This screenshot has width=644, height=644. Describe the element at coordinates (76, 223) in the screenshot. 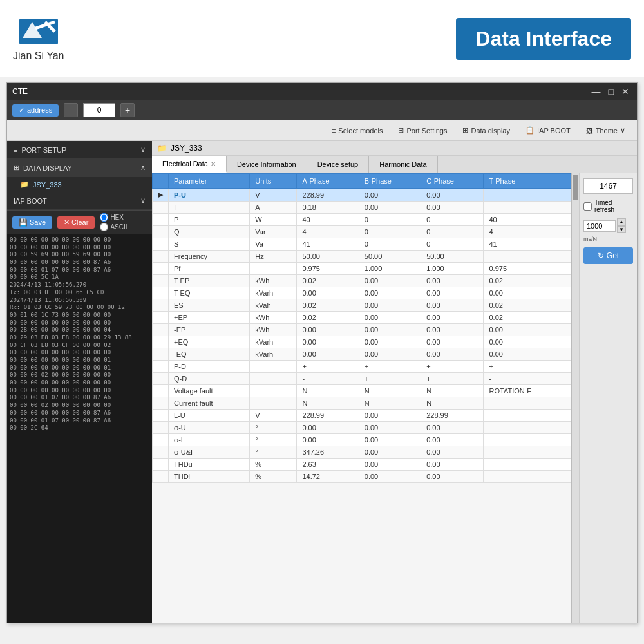

I see `clear-button: ✕ Clear` at that location.